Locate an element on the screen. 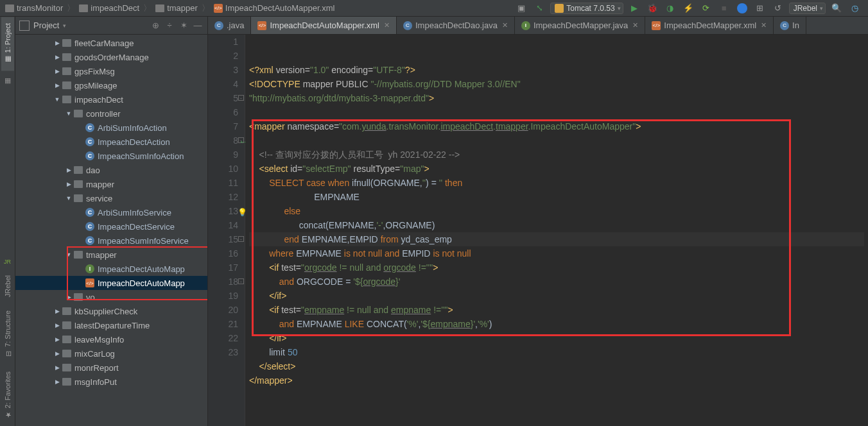  tree-label: latestDepartureTime is located at coordinates (112, 326).